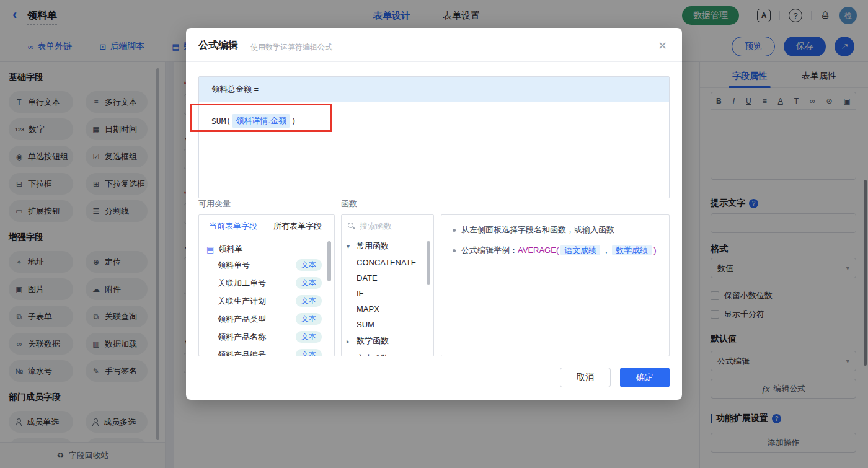 This screenshot has height=468, width=868. I want to click on help-token-chinese-score: 语文成绩, so click(580, 250).